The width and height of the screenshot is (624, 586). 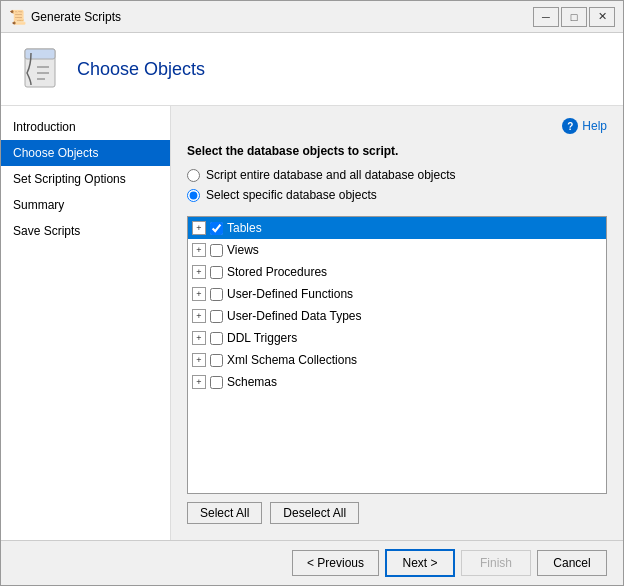 What do you see at coordinates (86, 127) in the screenshot?
I see `sidebar-item-introduction: Introduction` at bounding box center [86, 127].